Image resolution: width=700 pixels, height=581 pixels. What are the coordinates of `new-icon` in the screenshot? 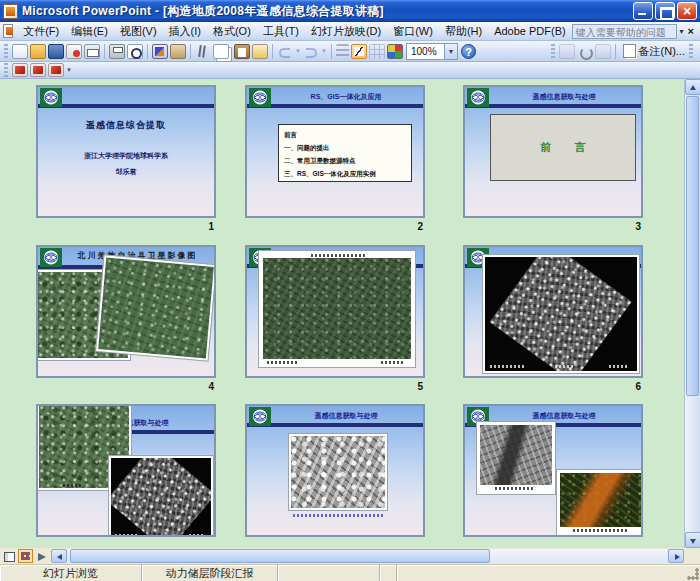 It's located at (20, 52).